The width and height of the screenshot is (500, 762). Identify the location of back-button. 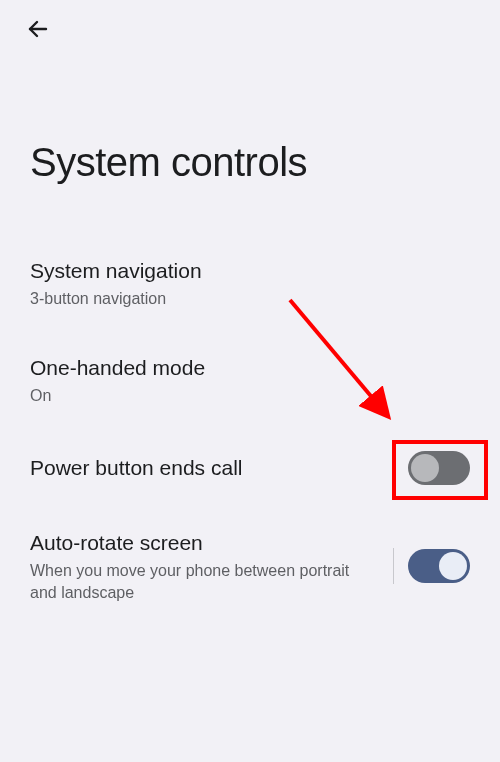
(38, 30).